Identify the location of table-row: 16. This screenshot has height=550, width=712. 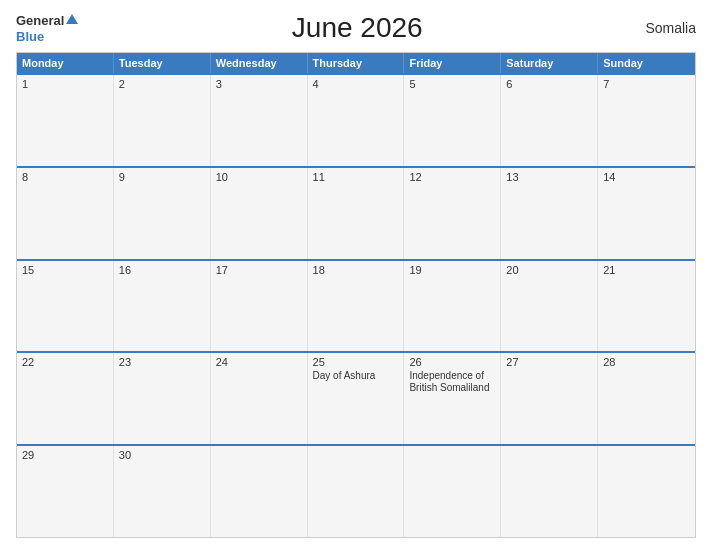
(162, 306).